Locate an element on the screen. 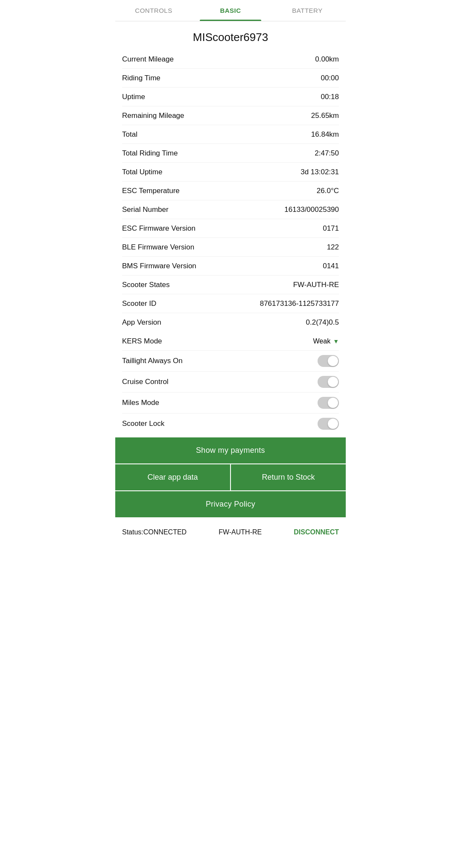  stat-label-app_version: App Version is located at coordinates (142, 323).